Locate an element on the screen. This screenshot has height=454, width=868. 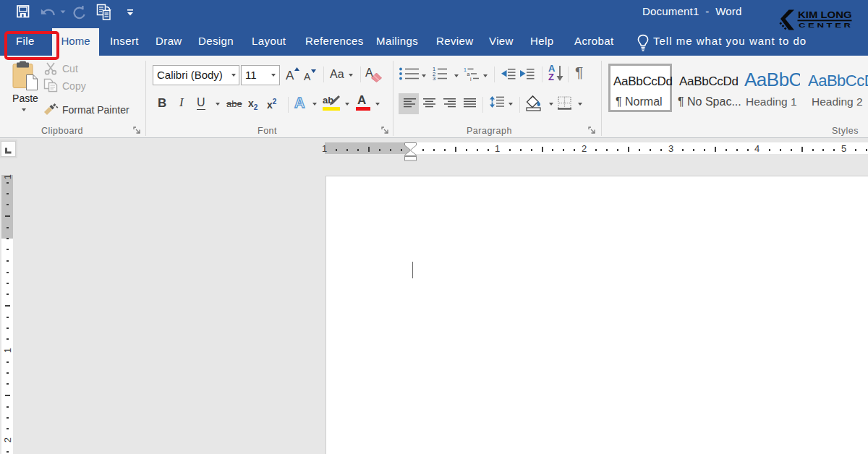
svg-text: KIM LONG is located at coordinates (825, 15).